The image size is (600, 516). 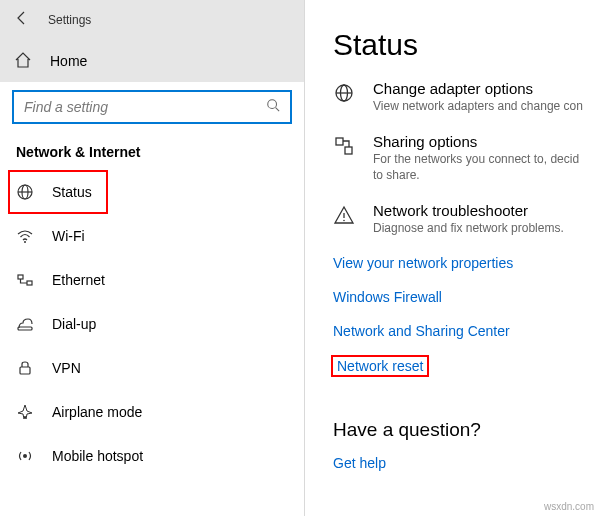 What do you see at coordinates (98, 456) in the screenshot?
I see `sidebar-item-label: Mobile hotspot` at bounding box center [98, 456].